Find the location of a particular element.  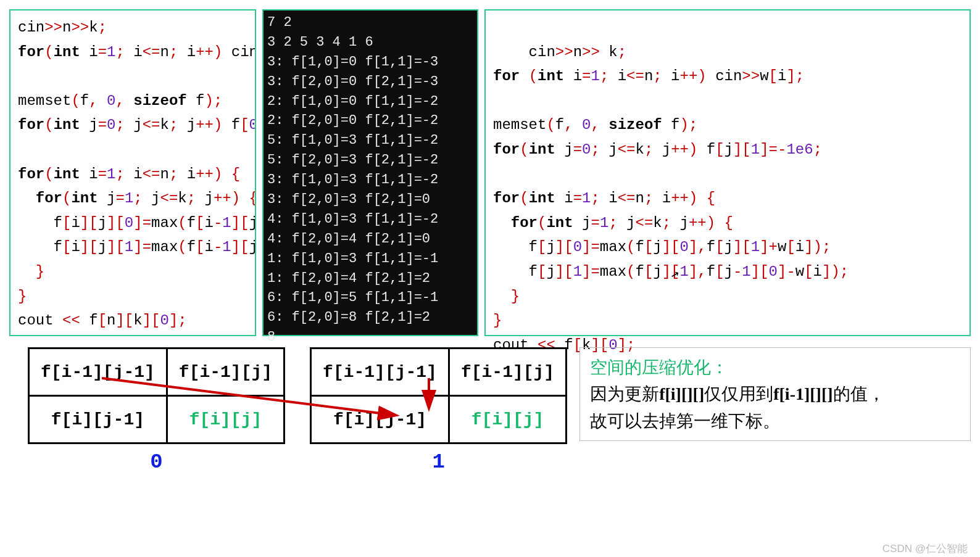

expl-l1c: 仅仅用到 is located at coordinates (739, 394).